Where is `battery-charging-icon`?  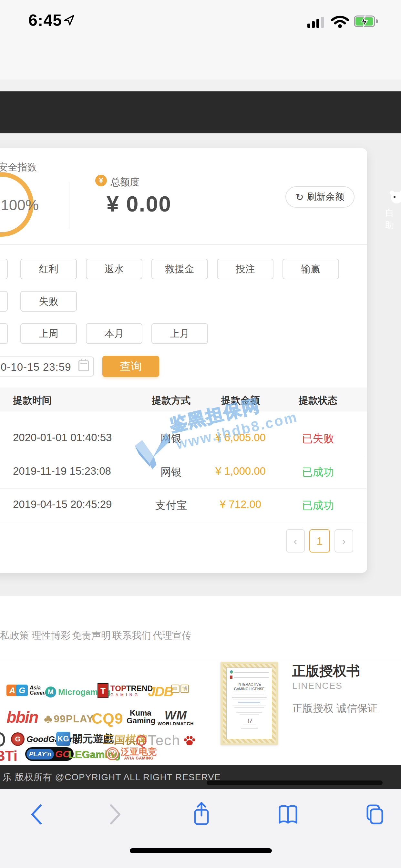 battery-charging-icon is located at coordinates (367, 21).